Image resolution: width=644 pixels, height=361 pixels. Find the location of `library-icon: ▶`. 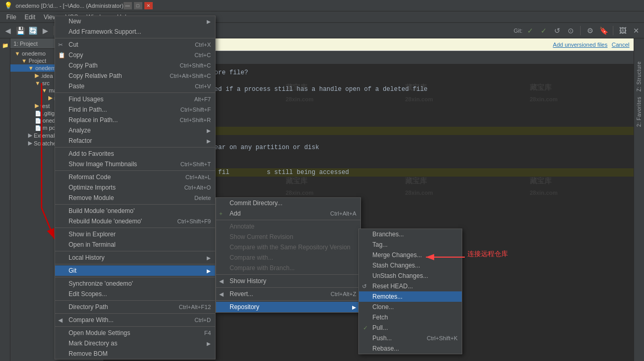

library-icon: ▶ is located at coordinates (30, 135).